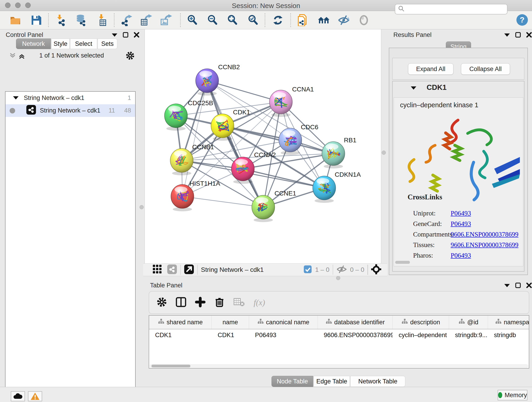 The width and height of the screenshot is (532, 402). I want to click on tab-network: Network, so click(33, 44).